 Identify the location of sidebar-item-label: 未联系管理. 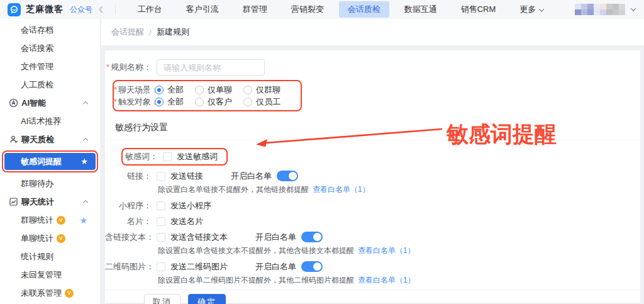
(42, 293).